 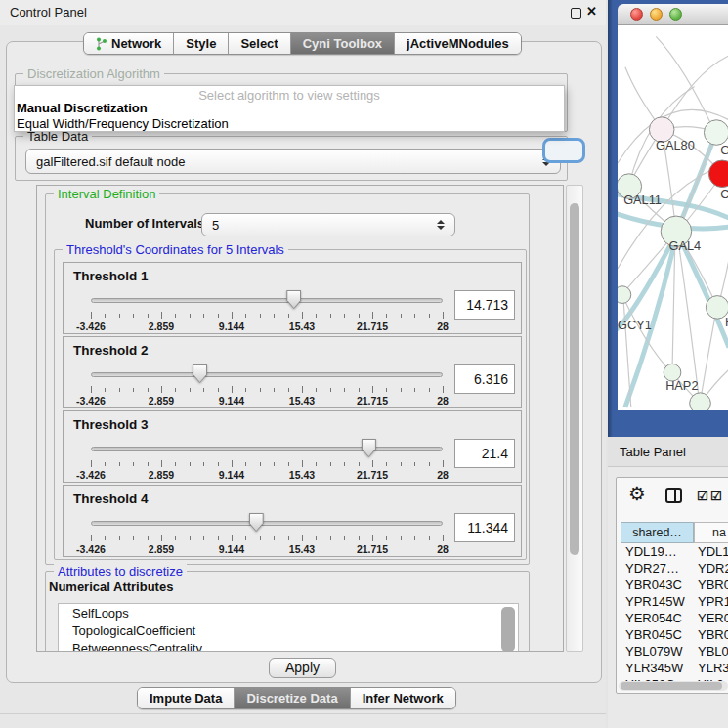 What do you see at coordinates (674, 653) in the screenshot?
I see `table-row: YBL079WYBL0` at bounding box center [674, 653].